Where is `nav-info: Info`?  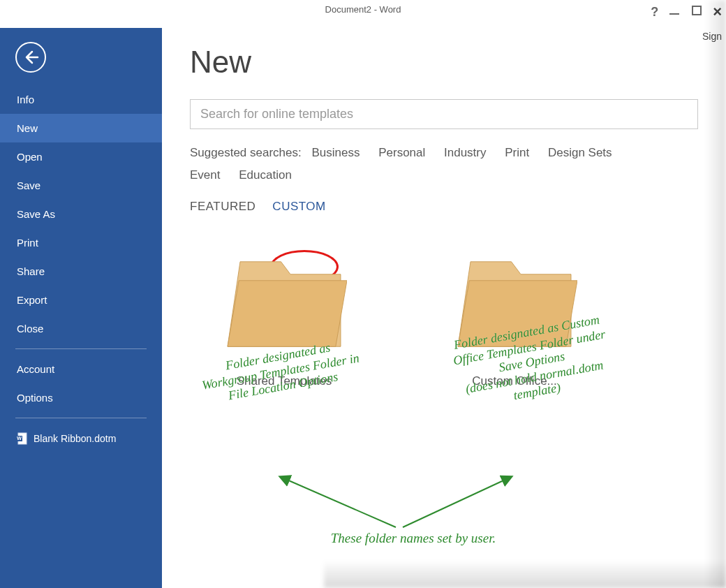
nav-info: Info is located at coordinates (81, 99).